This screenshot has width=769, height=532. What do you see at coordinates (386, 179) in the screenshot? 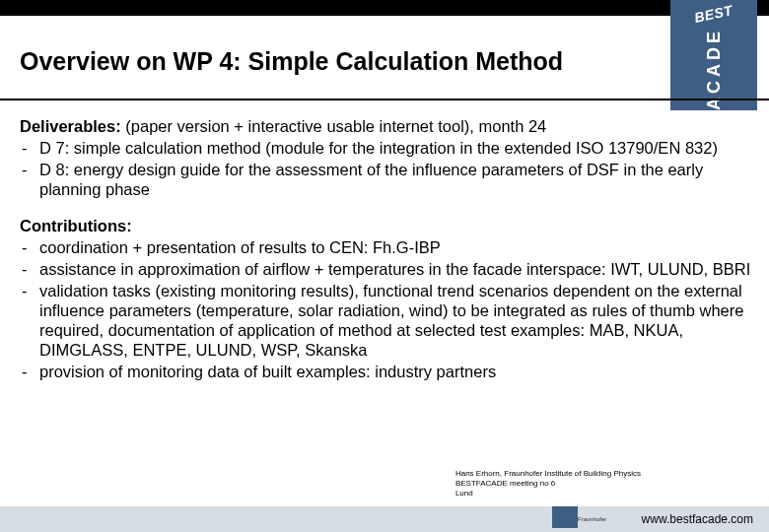
I see `list-item: D 8: energy design guide for the assessm…` at bounding box center [386, 179].